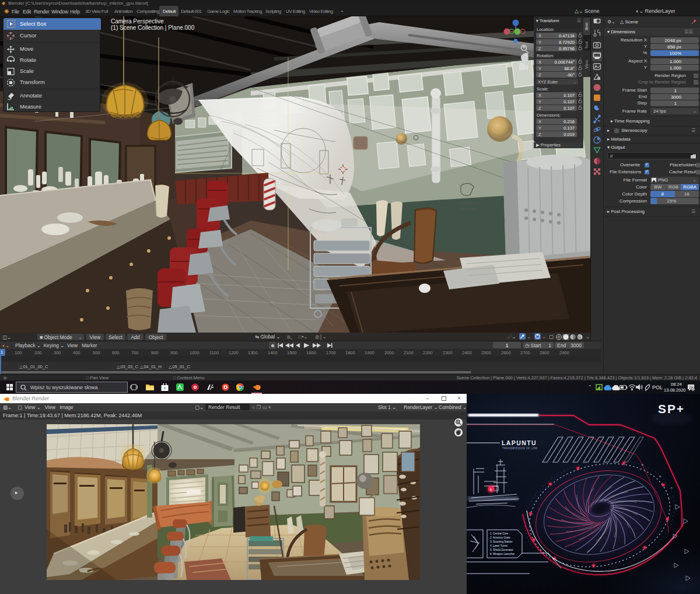 The height and width of the screenshot is (594, 700). What do you see at coordinates (693, 390) in the screenshot?
I see `svg-text: 10` at bounding box center [693, 390].